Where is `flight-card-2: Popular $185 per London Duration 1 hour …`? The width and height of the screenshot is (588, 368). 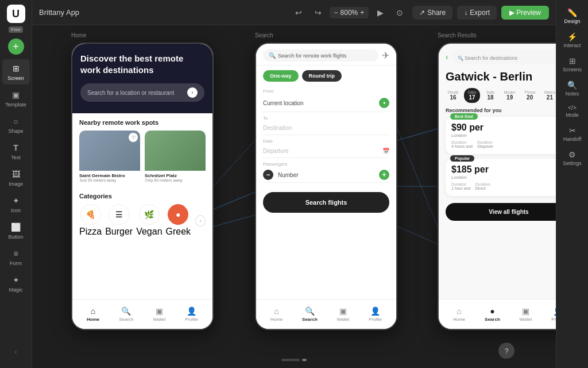 flight-card-2: Popular $185 per London Duration 1 hour … is located at coordinates (501, 177).